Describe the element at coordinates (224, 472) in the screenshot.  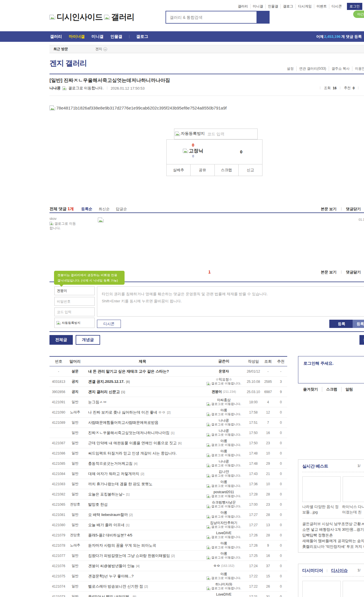
I see `writer-name: 김나얀` at that location.